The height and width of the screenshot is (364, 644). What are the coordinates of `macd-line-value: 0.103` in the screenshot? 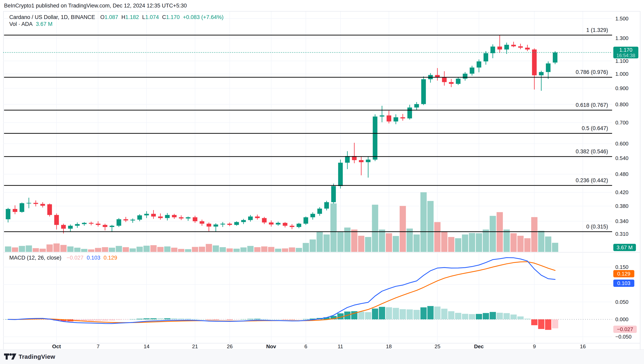 It's located at (94, 258).